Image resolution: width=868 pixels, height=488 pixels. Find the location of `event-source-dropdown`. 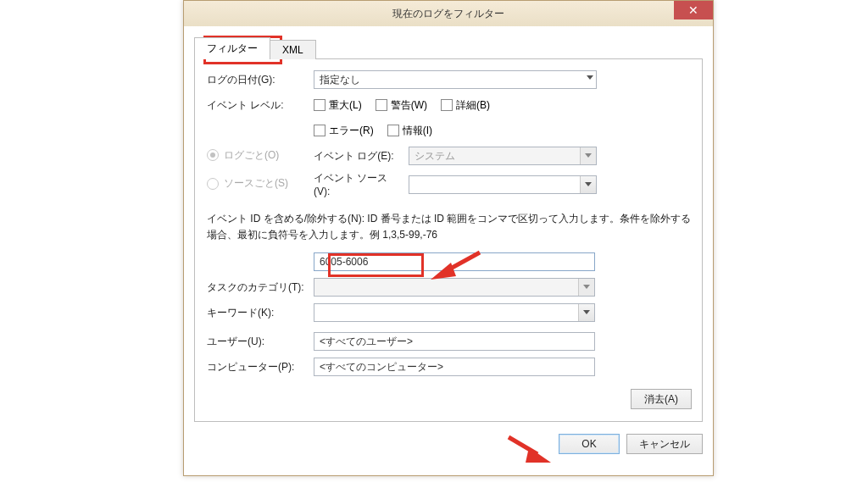

event-source-dropdown is located at coordinates (503, 185).